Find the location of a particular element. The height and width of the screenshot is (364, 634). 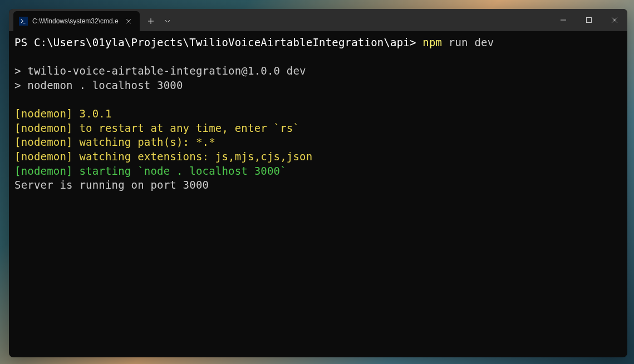

server-running-line: Server is running on port 3000 is located at coordinates (318, 185).